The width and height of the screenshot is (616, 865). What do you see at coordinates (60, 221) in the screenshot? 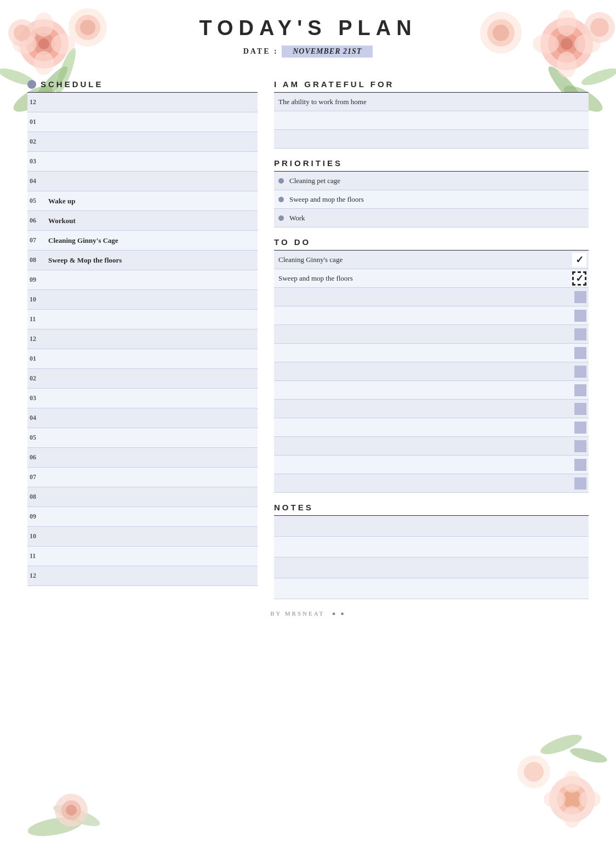
I see `schedule-event: Workout` at bounding box center [60, 221].